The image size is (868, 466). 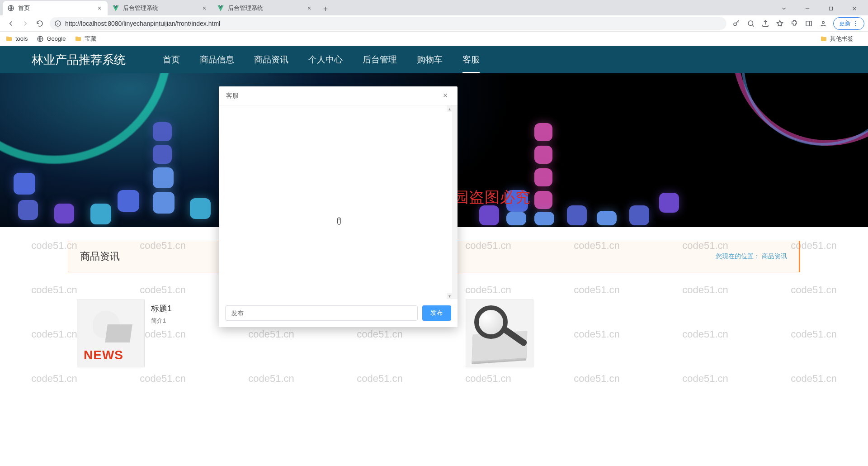 I want to click on bookmarks-bar: tools Google 宝藏 其他书签, so click(x=434, y=39).